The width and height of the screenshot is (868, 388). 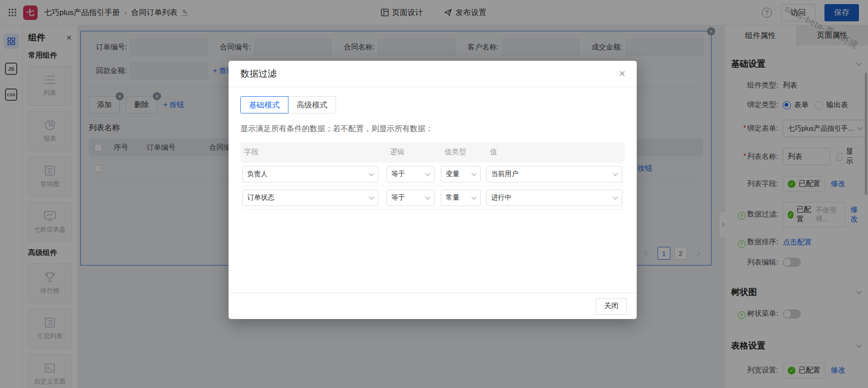 What do you see at coordinates (310, 198) in the screenshot?
I see `field-select: 订单状态` at bounding box center [310, 198].